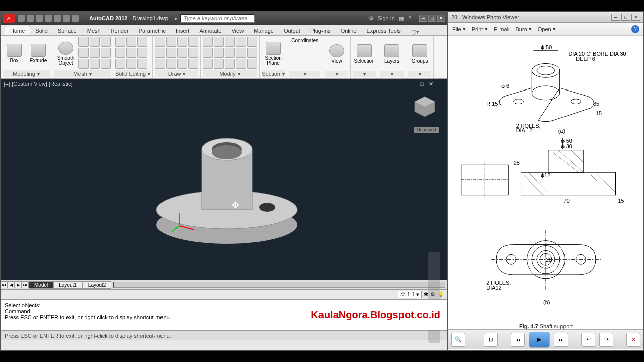 The image size is (644, 362). Describe the element at coordinates (431, 84) in the screenshot. I see `viewport-close-icon: ✕` at that location.